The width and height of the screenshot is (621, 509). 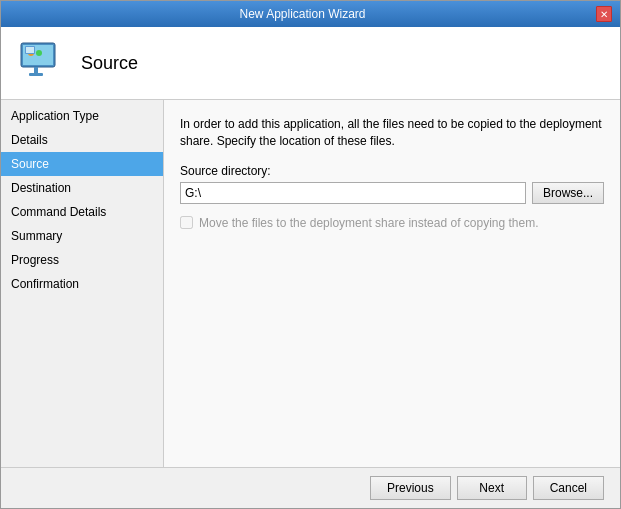 What do you see at coordinates (492, 488) in the screenshot?
I see `next-button: Next` at bounding box center [492, 488].